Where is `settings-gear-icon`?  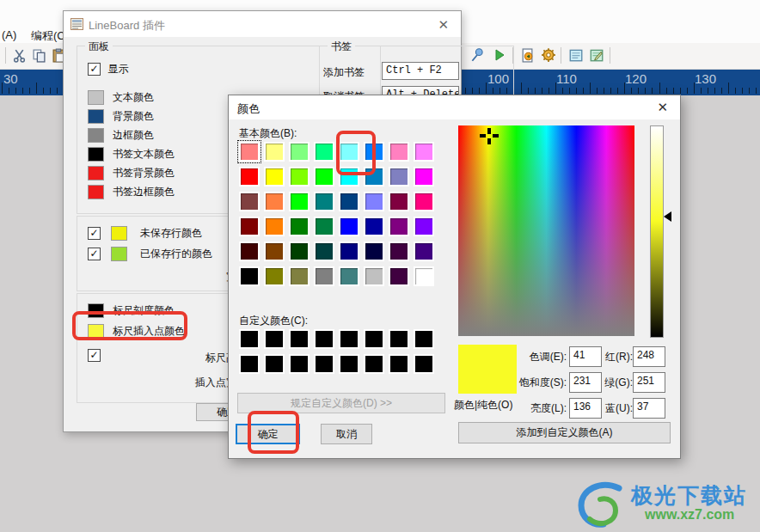 settings-gear-icon is located at coordinates (549, 55).